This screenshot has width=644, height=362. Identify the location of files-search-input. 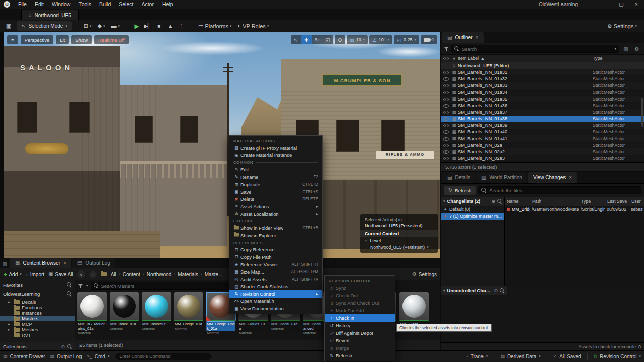
(564, 190).